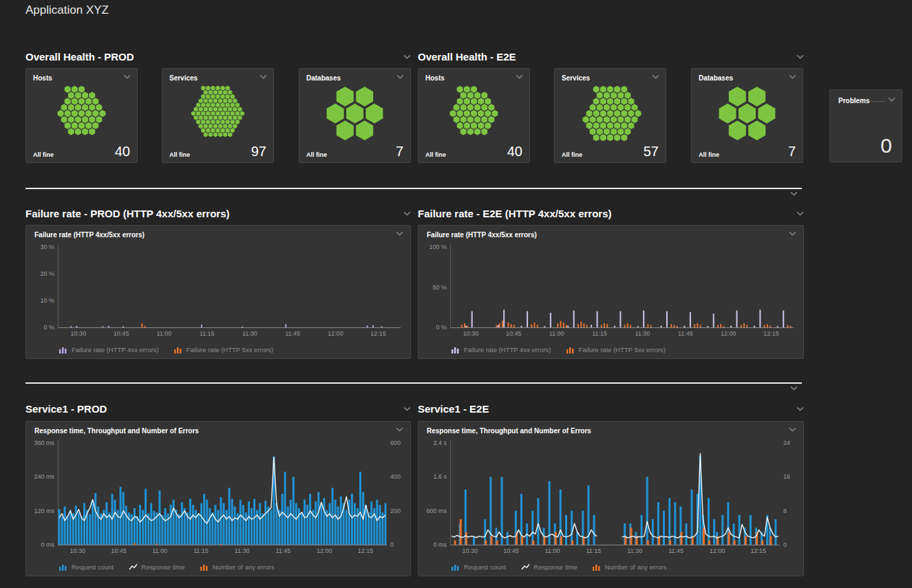 Image resolution: width=912 pixels, height=588 pixels. Describe the element at coordinates (474, 116) in the screenshot. I see `tile-hosts-e2e: Hosts All fine40` at that location.